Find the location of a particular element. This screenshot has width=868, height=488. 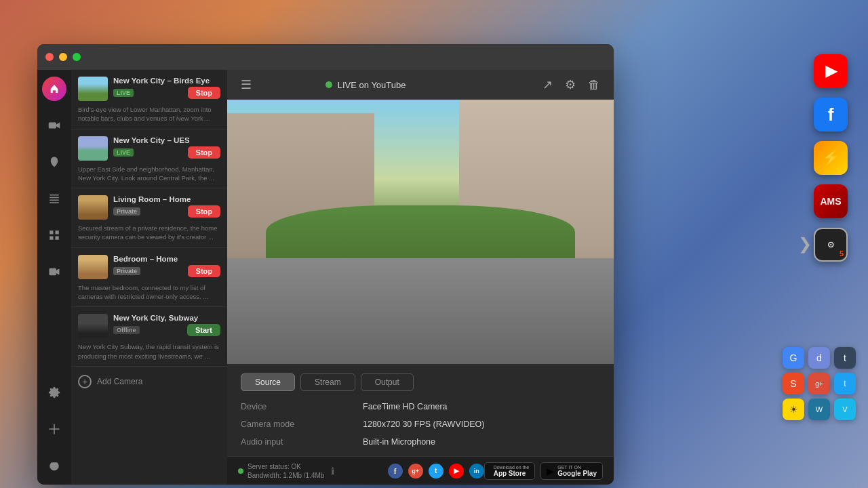

status-text: Server status: OK Bandwidth: 1.2Mb /1.4M… is located at coordinates (286, 471).